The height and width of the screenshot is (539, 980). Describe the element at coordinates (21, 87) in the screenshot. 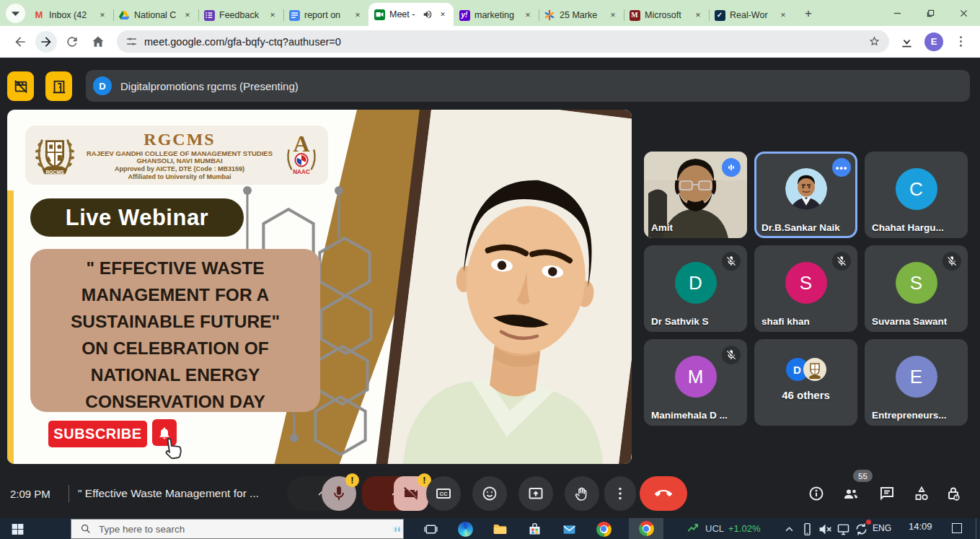

I see `whiteboard-off-icon` at that location.